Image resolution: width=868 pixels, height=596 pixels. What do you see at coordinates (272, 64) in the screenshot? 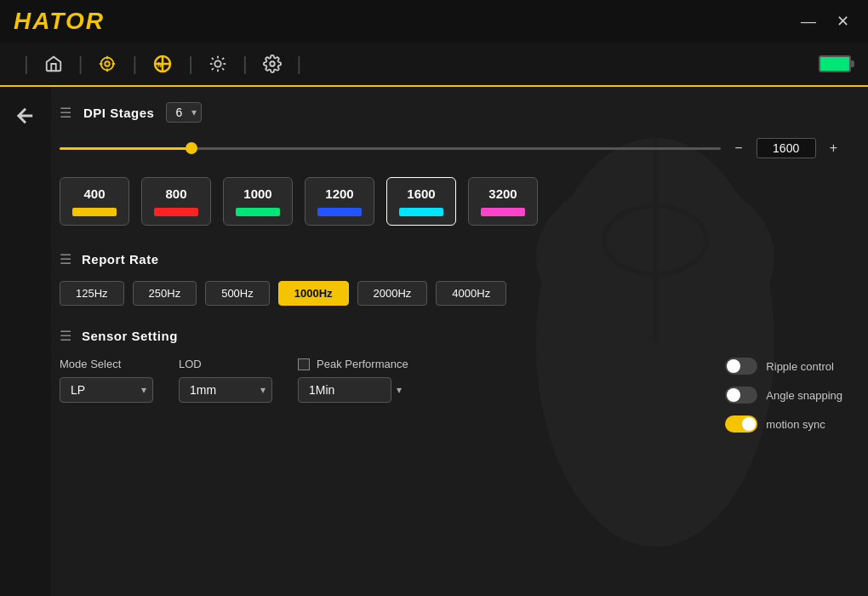
I see `nav-settings-icon` at bounding box center [272, 64].